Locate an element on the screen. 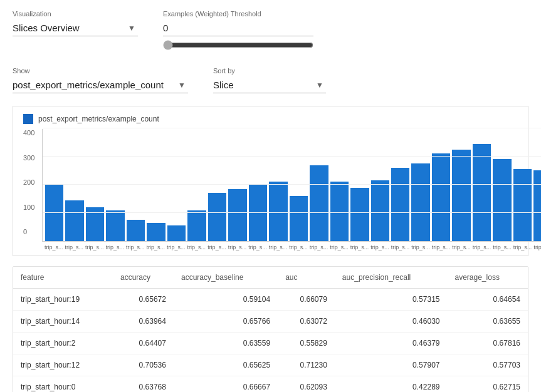  sortby-control: Sort by Slice ▼ is located at coordinates (270, 80).